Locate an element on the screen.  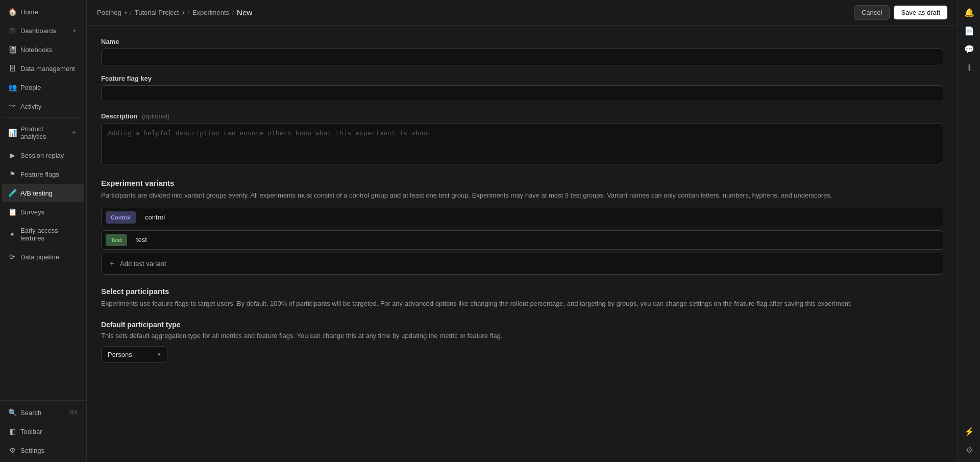
participant-type-section: Default participant type This sets defau… is located at coordinates (522, 342).